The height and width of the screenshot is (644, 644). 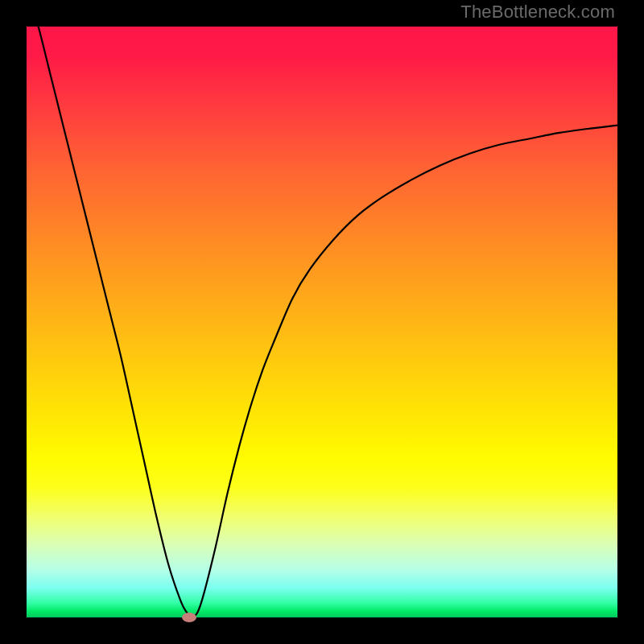 What do you see at coordinates (189, 617) in the screenshot?
I see `min-point-marker` at bounding box center [189, 617].